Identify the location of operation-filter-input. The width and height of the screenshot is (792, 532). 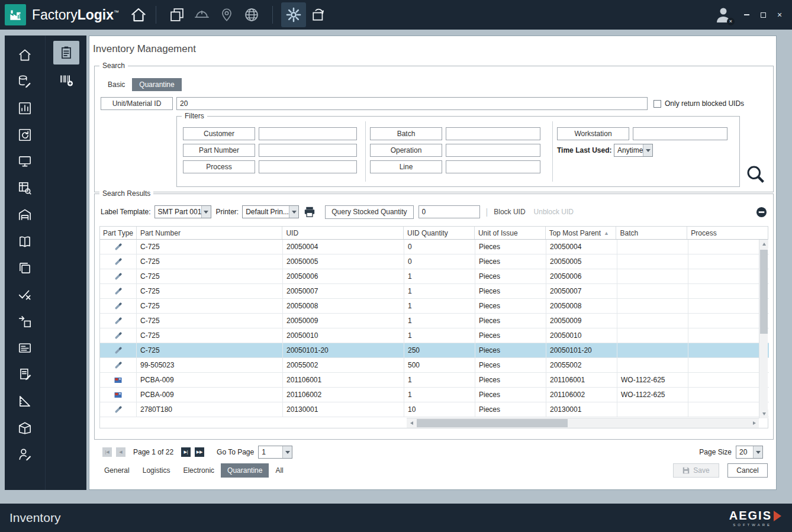
(493, 150).